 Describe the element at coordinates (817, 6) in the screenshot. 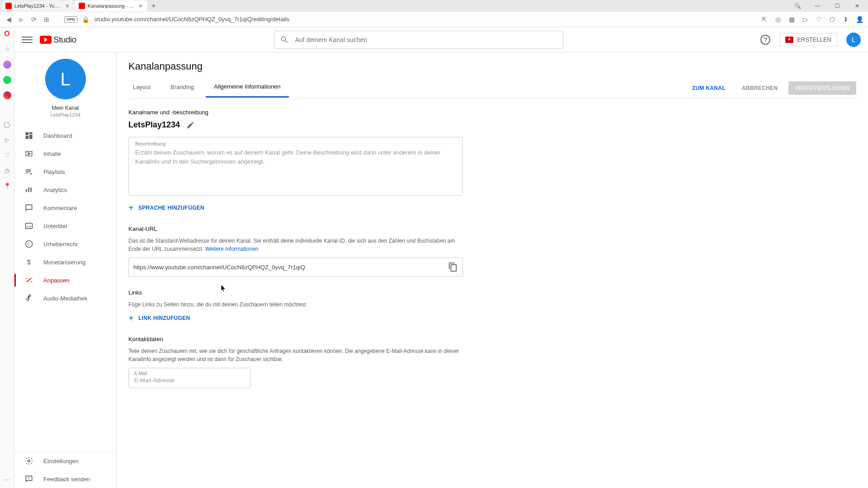

I see `minimize-button: —` at that location.